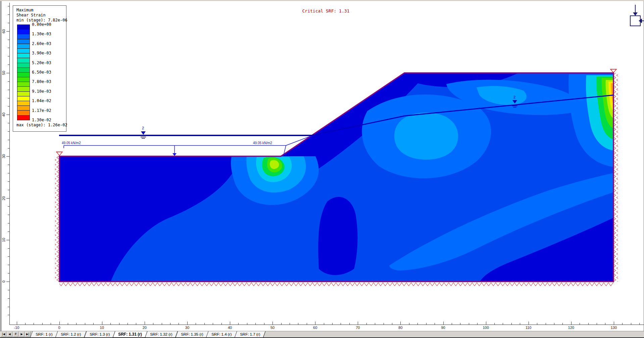 The width and height of the screenshot is (644, 338). Describe the element at coordinates (15, 334) in the screenshot. I see `sheet-list-button: #` at that location.